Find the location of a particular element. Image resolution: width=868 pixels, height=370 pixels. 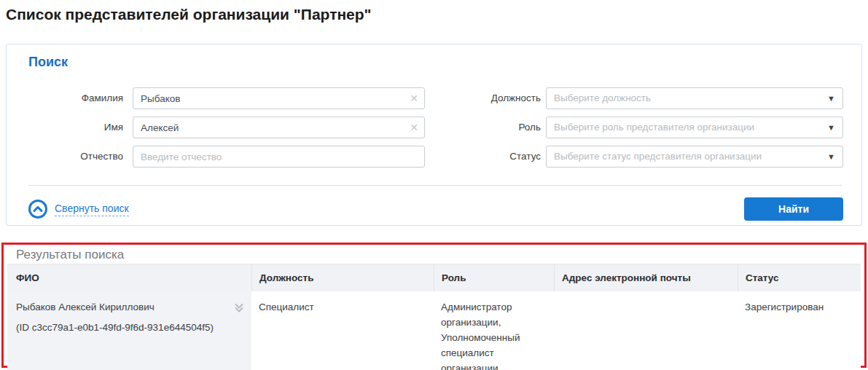

status-field-wrap: Выберите статус представителя организаци… is located at coordinates (695, 157).